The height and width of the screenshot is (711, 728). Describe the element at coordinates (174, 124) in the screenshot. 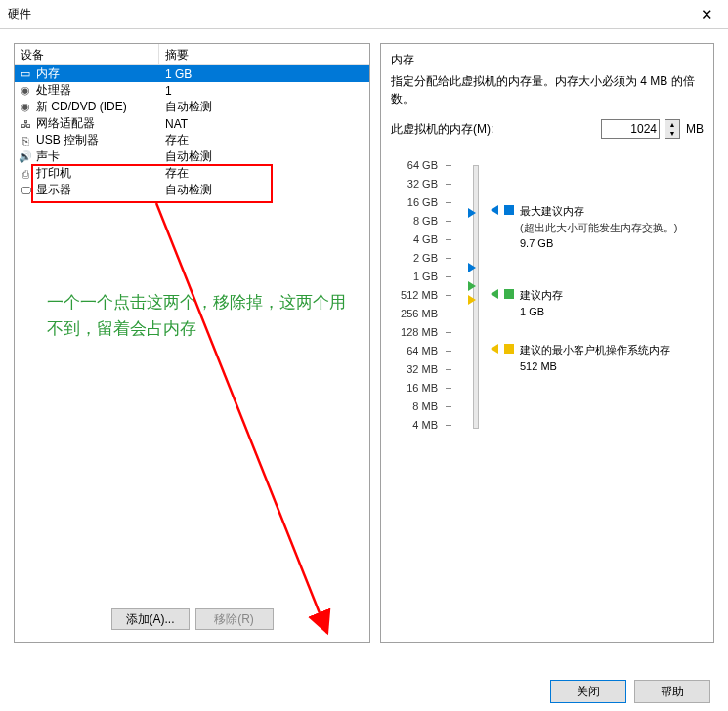

I see `device-summary: NAT` at that location.